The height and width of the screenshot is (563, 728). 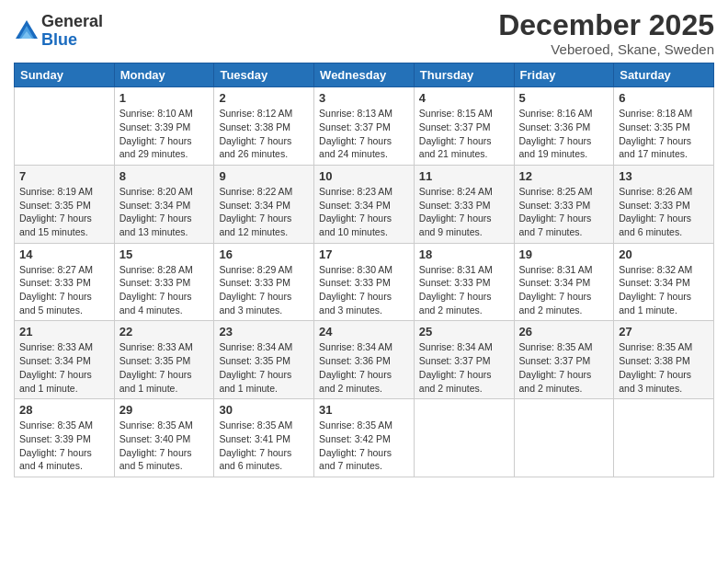 What do you see at coordinates (364, 282) in the screenshot?
I see `calendar-week-2: 14Sunrise: 8:27 AM Sunset: 3:33 PM Dayli…` at bounding box center [364, 282].